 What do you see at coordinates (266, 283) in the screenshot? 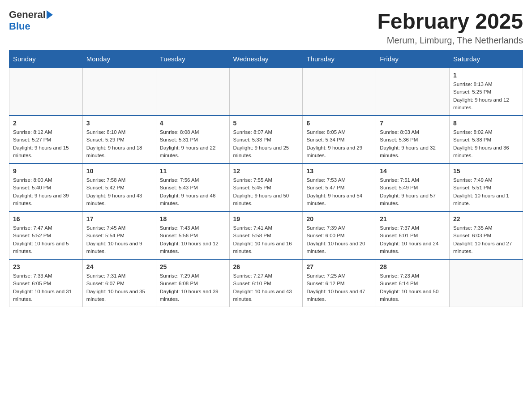
I see `table-row: 26Sunrise: 7:27 AMSunset: 6:10 PMDayligh…` at bounding box center [266, 283].